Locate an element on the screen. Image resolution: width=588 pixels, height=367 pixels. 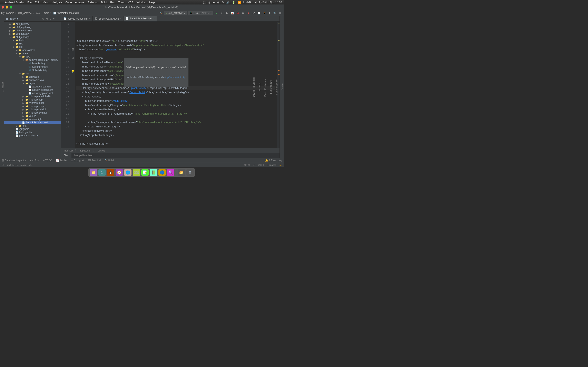
tree-item: ▶📁values is located at coordinates (33, 116).